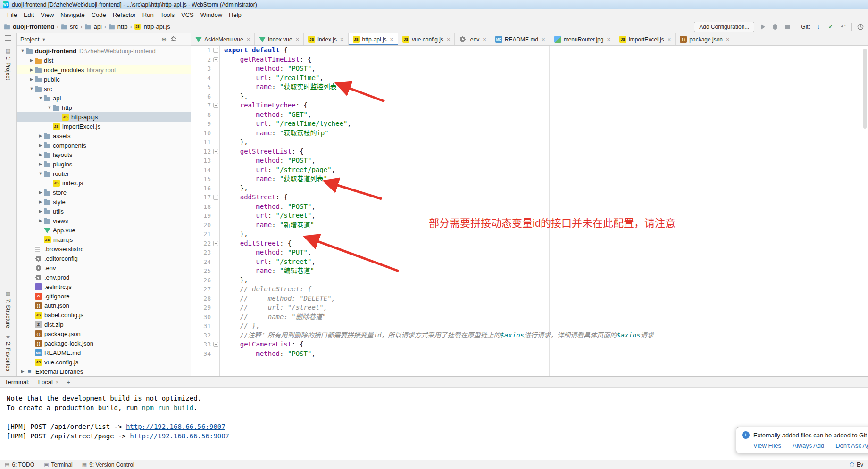  I want to click on code-line-28: 28 // method: "DELETE",, so click(529, 299).